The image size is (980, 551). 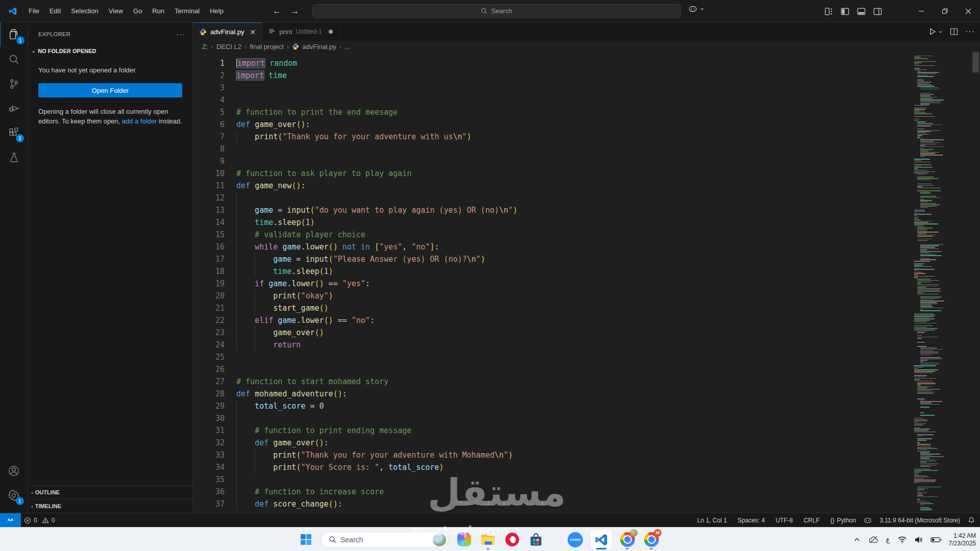 I want to click on indentation: Spaces: 4, so click(x=751, y=520).